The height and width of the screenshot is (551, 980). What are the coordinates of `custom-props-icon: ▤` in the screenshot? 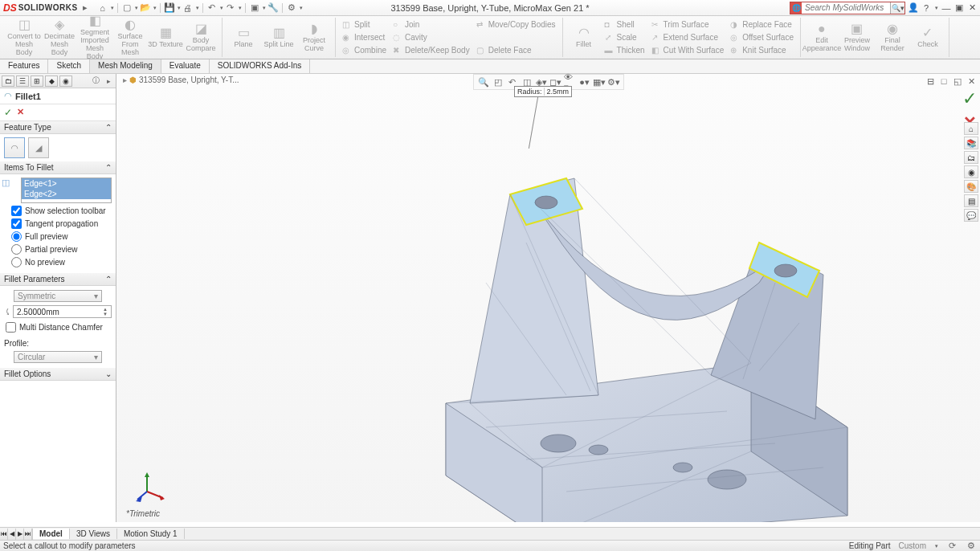 It's located at (971, 201).